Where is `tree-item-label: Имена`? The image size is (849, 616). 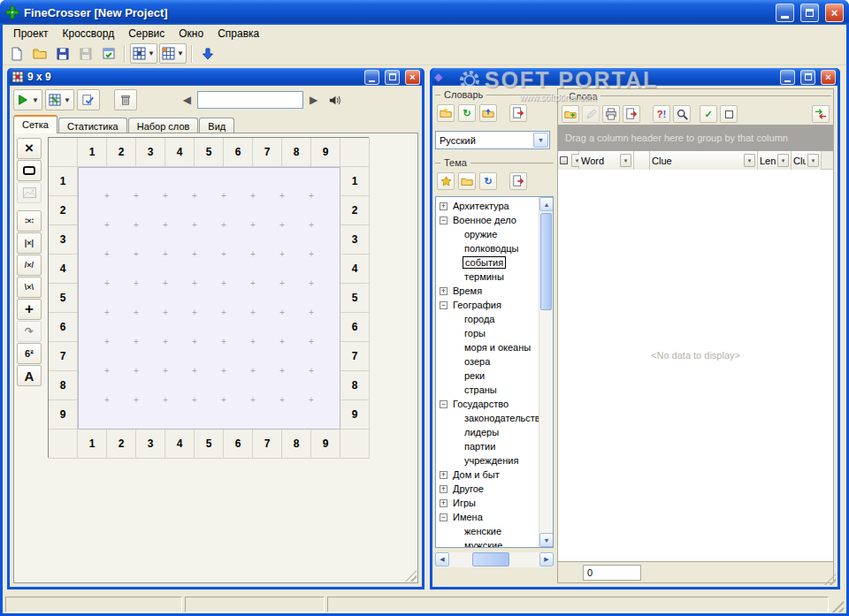
tree-item-label: Имена is located at coordinates (468, 517).